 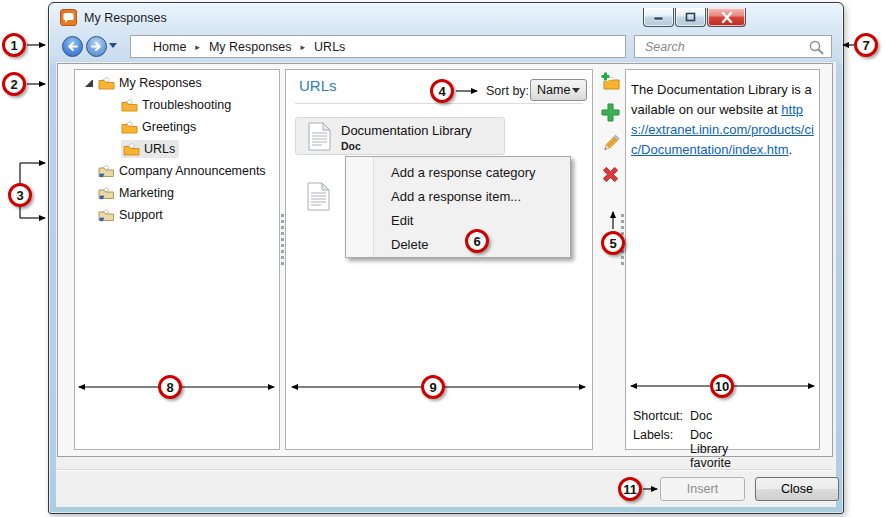 I want to click on shortcut-label: Shortcut:, so click(x=658, y=416).